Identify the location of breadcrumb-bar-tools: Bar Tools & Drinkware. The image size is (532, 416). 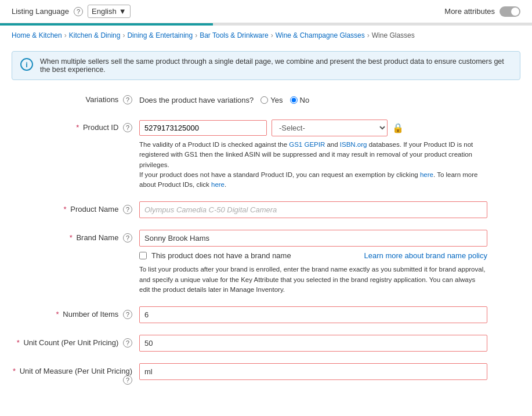
(234, 35).